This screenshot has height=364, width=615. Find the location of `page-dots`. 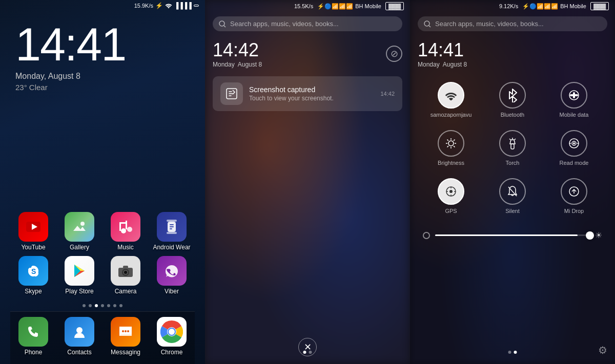

page-dots is located at coordinates (102, 306).